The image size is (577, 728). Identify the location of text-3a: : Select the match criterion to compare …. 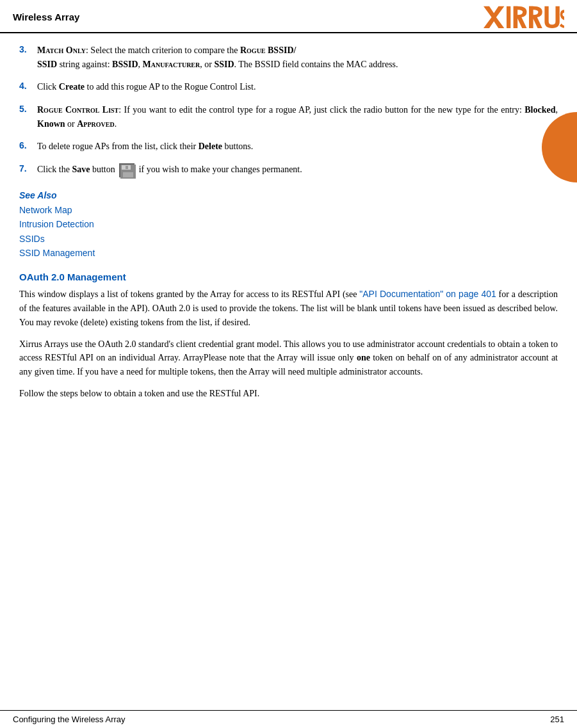
(163, 50).